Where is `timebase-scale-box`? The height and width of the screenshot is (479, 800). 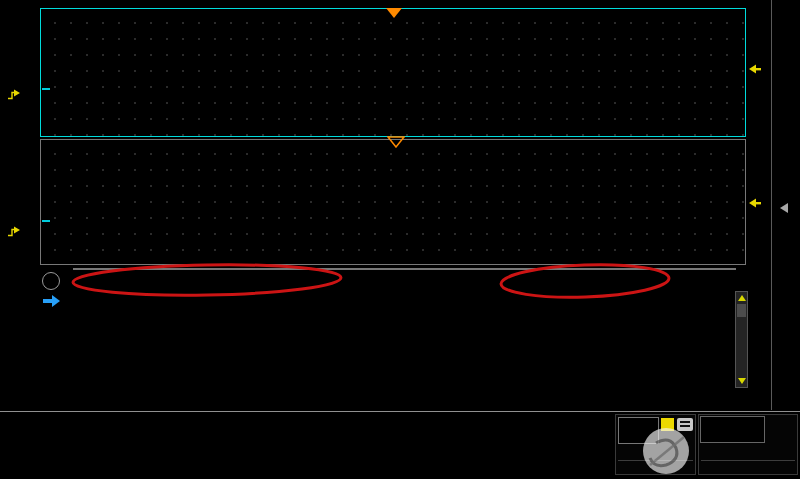
timebase-scale-box is located at coordinates (732, 430).